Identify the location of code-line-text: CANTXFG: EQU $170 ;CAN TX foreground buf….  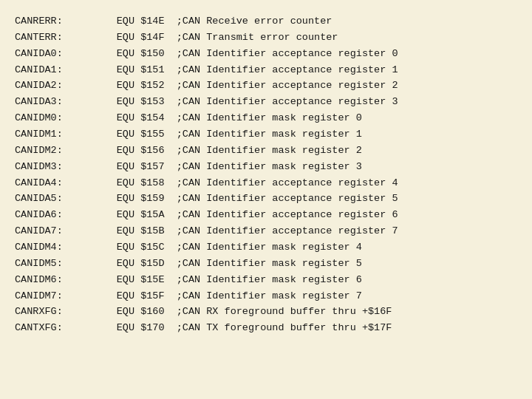
(203, 328).